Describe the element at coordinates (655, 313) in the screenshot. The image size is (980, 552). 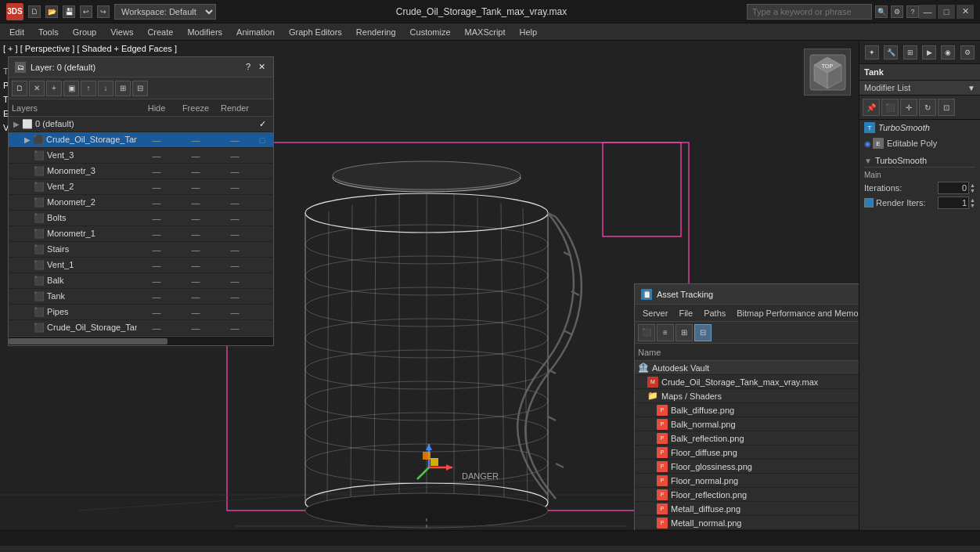
I see `asset-menu-server: Server` at that location.